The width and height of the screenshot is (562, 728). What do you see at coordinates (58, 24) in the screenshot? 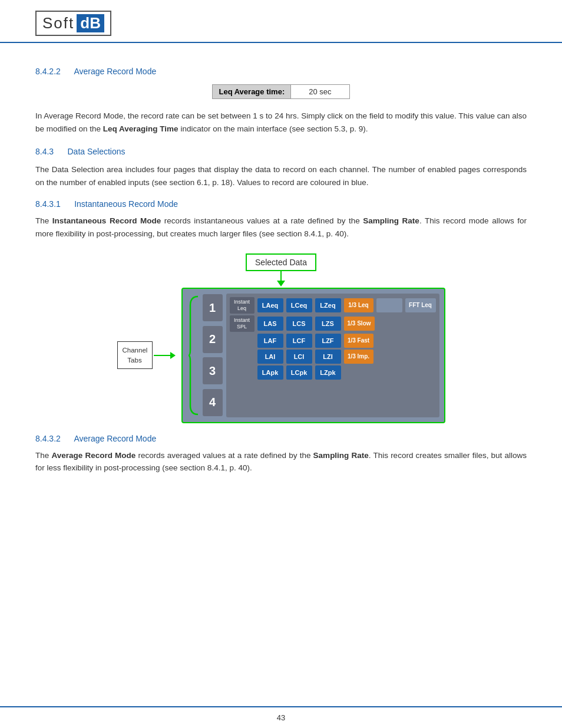
I see `logo-soft: Soft` at bounding box center [58, 24].